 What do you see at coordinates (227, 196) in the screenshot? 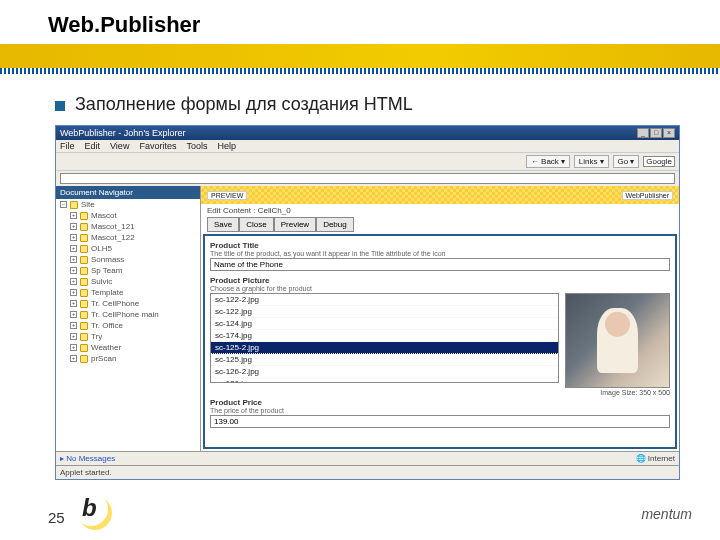
I see `preview-tag: PREVIEW` at bounding box center [227, 196].